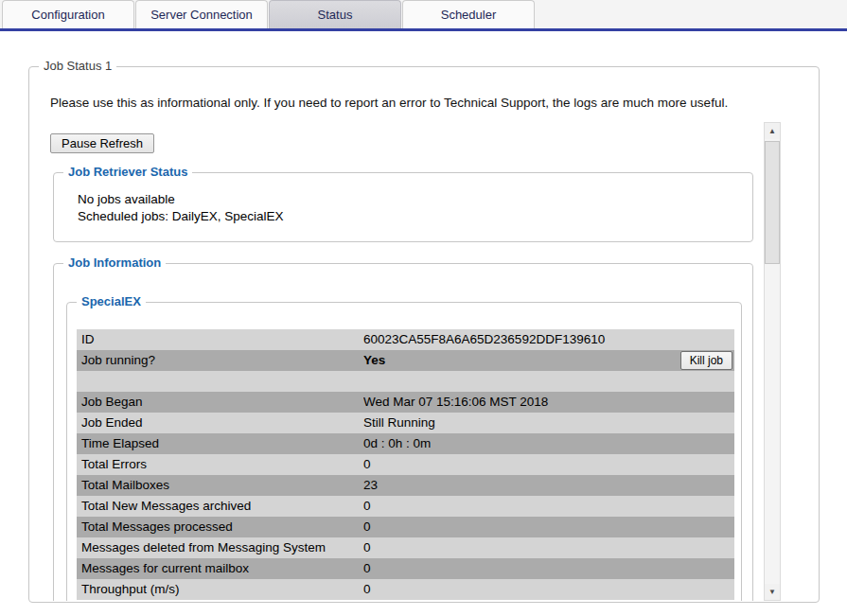  Describe the element at coordinates (220, 423) in the screenshot. I see `row-label: Job Ended` at that location.